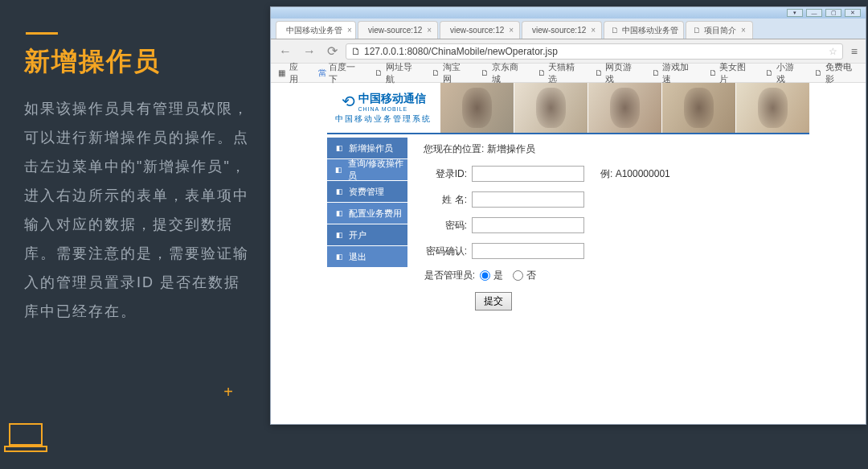 The height and width of the screenshot is (469, 868). What do you see at coordinates (622, 73) in the screenshot?
I see `bookmark-label: 网页游戏` at bounding box center [622, 73].